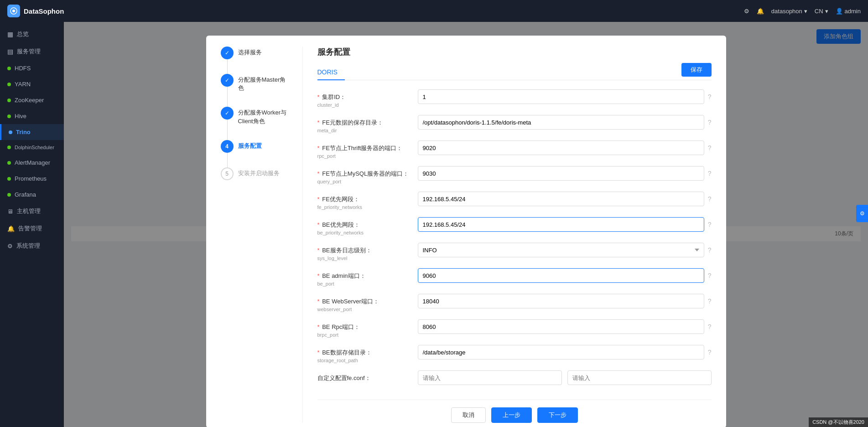 This screenshot has width=868, height=427. What do you see at coordinates (561, 199) in the screenshot?
I see `input-fe-priority-networks` at bounding box center [561, 199].